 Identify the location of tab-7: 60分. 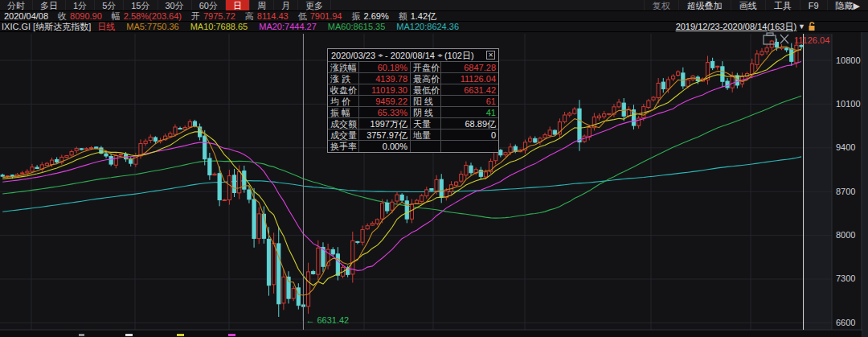
(209, 5).